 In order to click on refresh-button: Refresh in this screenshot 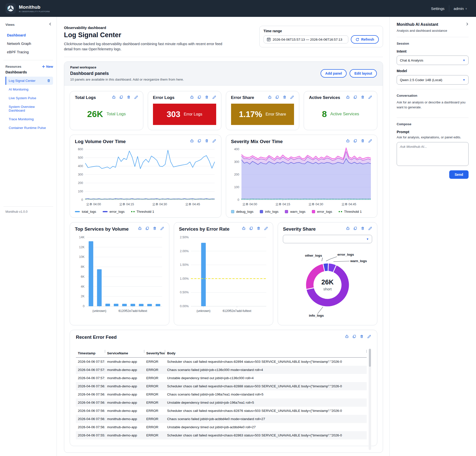, I will do `click(365, 39)`.